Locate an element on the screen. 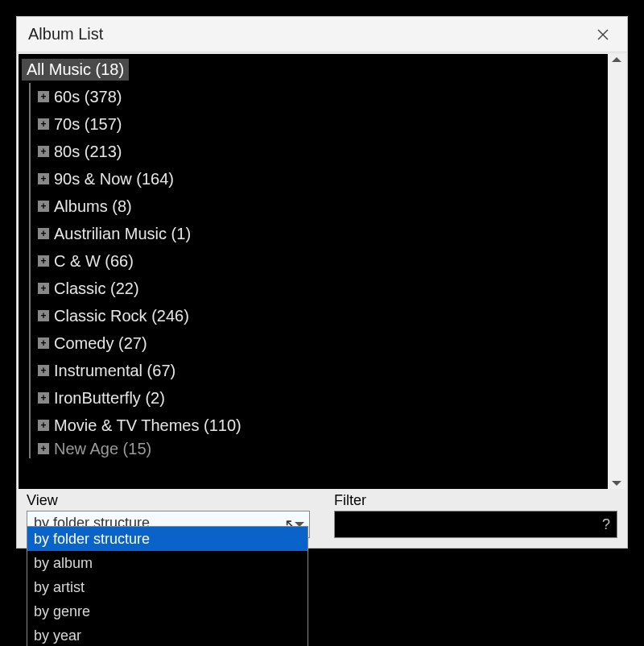 This screenshot has height=646, width=644. tree-item-label: 90s & Now (164) is located at coordinates (114, 179).